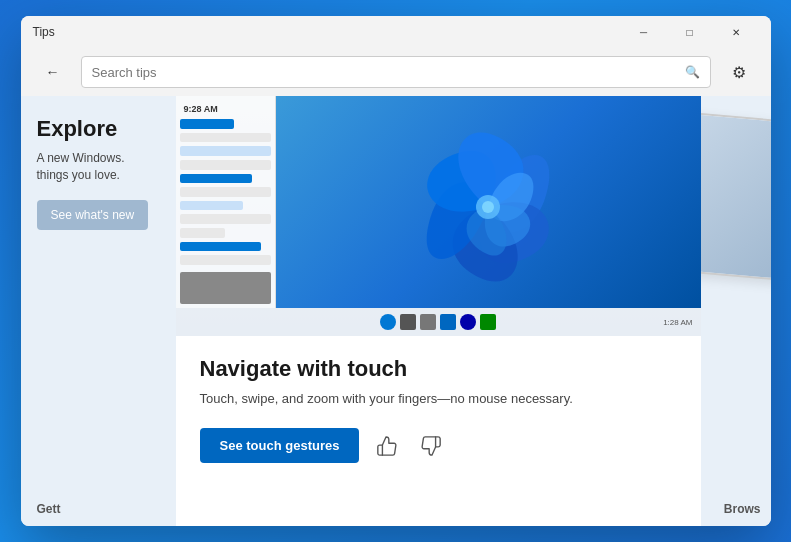 The height and width of the screenshot is (542, 791). What do you see at coordinates (98, 129) in the screenshot?
I see `left-panel-title: Explore` at bounding box center [98, 129].